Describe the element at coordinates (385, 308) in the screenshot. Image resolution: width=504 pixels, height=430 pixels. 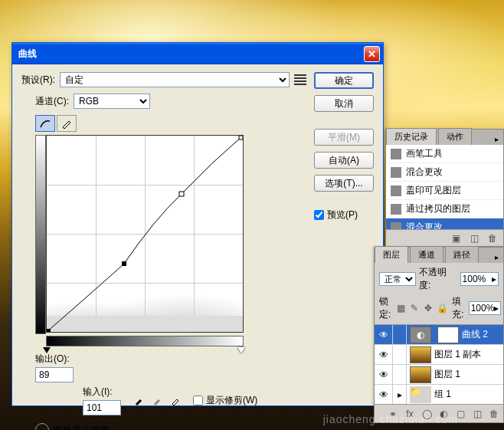
I see `lock-label: 锁定:` at that location.